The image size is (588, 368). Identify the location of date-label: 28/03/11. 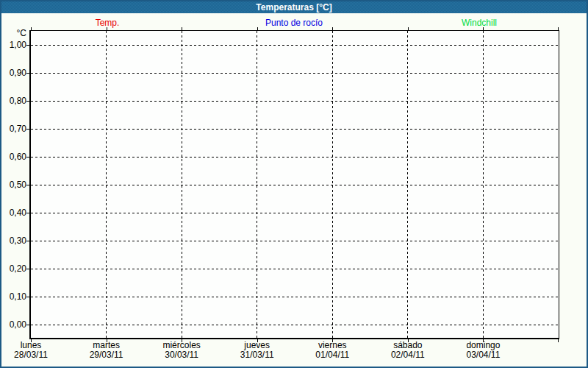
(34, 355).